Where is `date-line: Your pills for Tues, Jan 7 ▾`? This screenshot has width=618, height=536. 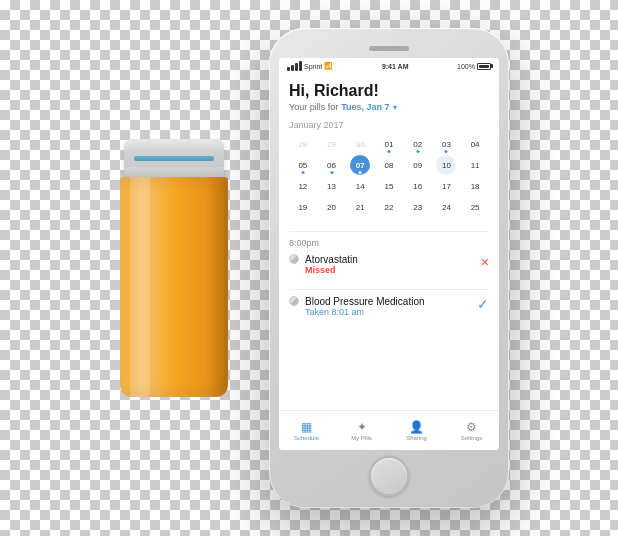
date-line: Your pills for Tues, Jan 7 ▾ is located at coordinates (389, 107).